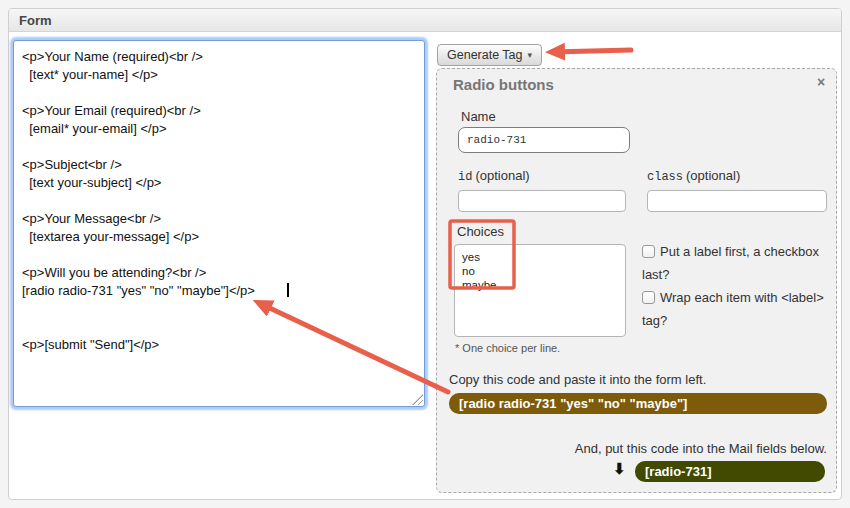 The height and width of the screenshot is (508, 850). What do you see at coordinates (490, 55) in the screenshot?
I see `generate-tag-button: Generate Tag▾` at bounding box center [490, 55].